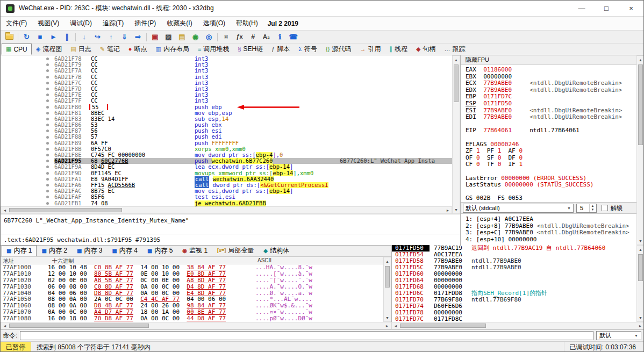 This screenshot has width=644, height=352. I want to click on dock-tab-memory-4: ▦内存 4, so click(125, 250).